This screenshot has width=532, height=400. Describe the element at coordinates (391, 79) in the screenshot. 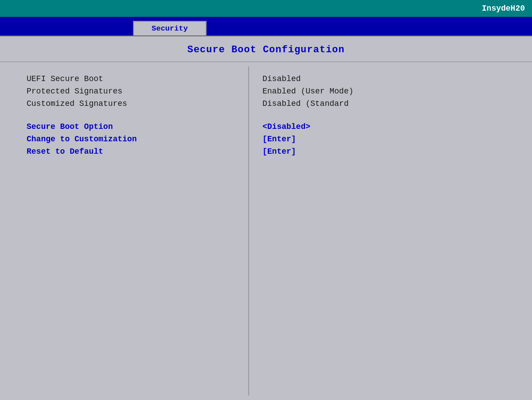

I see `value-row-uefi: Disabled` at that location.